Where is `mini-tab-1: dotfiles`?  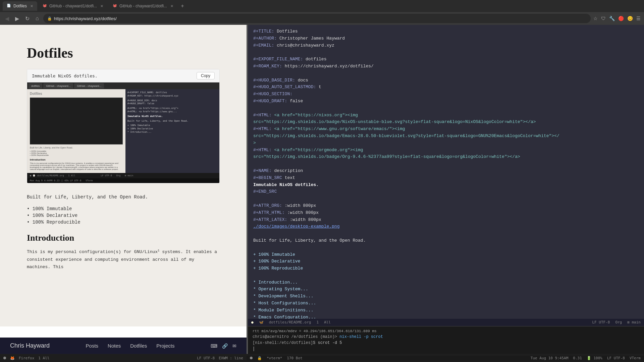
mini-tab-1: dotfiles is located at coordinates (36, 86).